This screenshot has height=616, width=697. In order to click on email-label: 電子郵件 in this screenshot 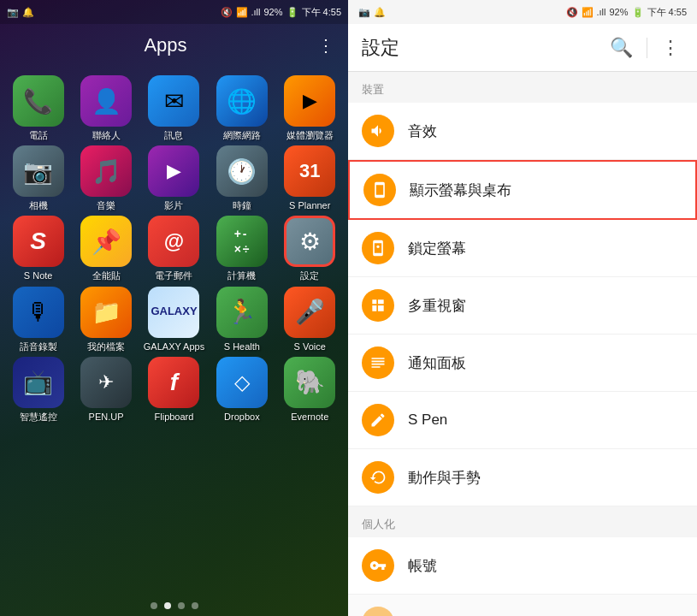, I will do `click(174, 275)`.